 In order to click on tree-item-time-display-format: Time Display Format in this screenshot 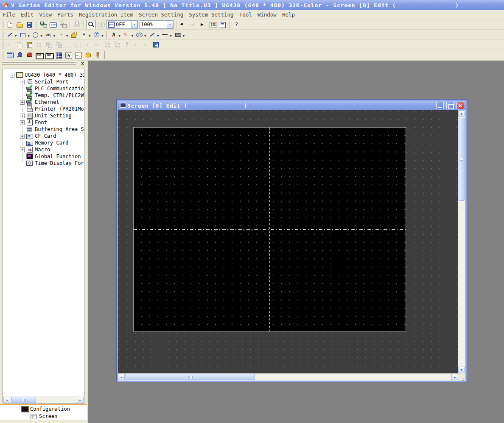, I will do `click(44, 163)`.